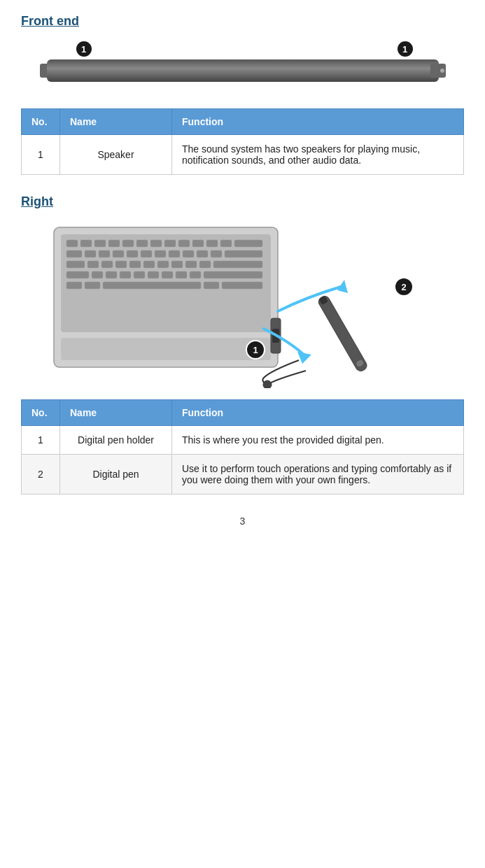 Image resolution: width=485 pixels, height=868 pixels. What do you see at coordinates (41, 155) in the screenshot?
I see `front-row1-no: 1` at bounding box center [41, 155].